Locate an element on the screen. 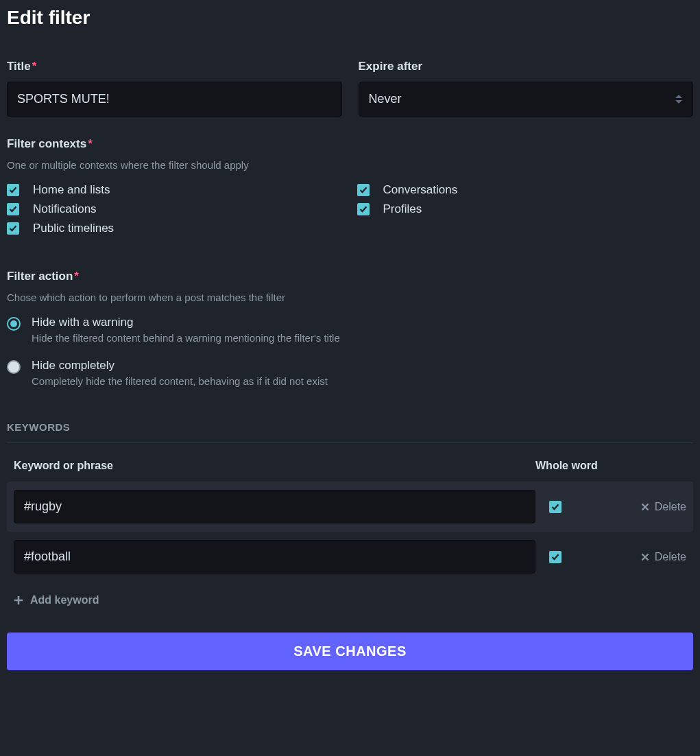 Image resolution: width=700 pixels, height=756 pixels. expire-label: Expire after is located at coordinates (527, 67).